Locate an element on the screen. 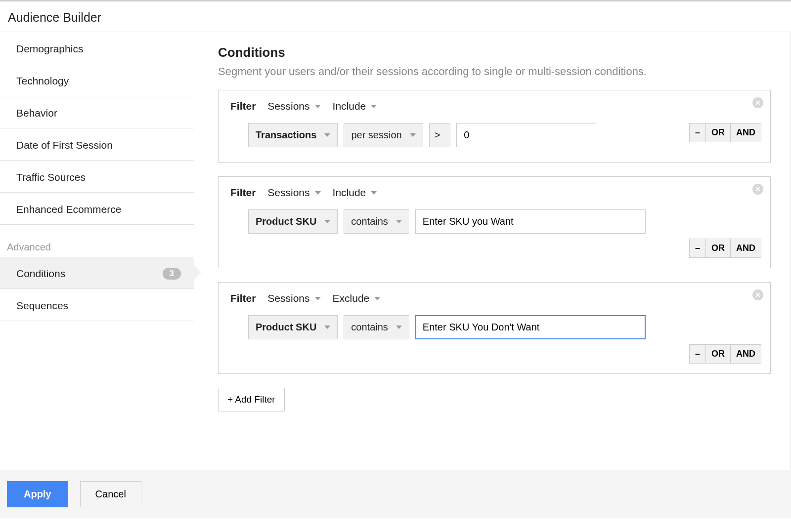  filter-card: Filter Sessions Exclude ✕ Product SKU co… is located at coordinates (494, 328).